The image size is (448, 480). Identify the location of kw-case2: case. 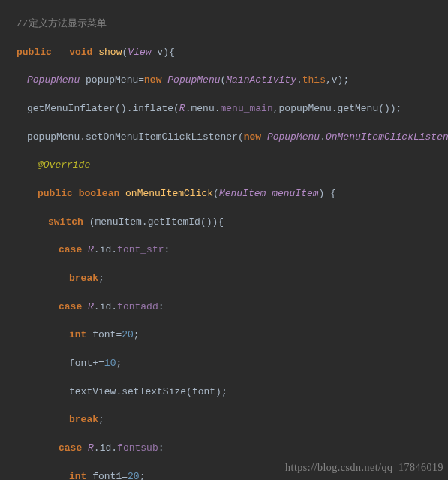
(71, 306).